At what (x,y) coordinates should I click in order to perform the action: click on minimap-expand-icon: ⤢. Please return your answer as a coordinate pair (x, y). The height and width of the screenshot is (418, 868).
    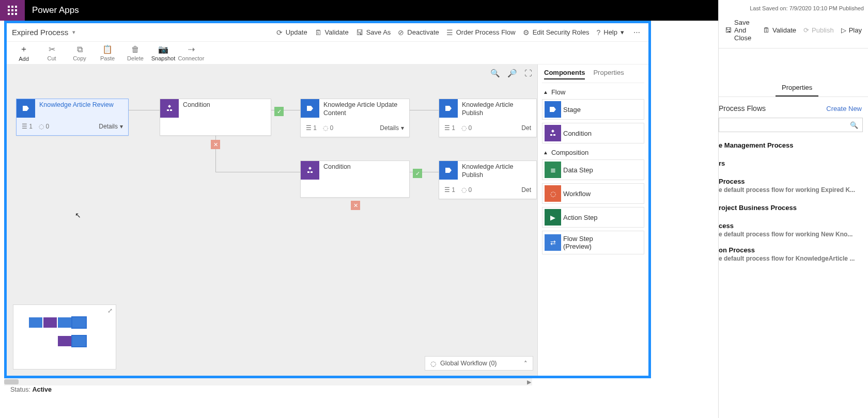
    Looking at the image, I should click on (110, 311).